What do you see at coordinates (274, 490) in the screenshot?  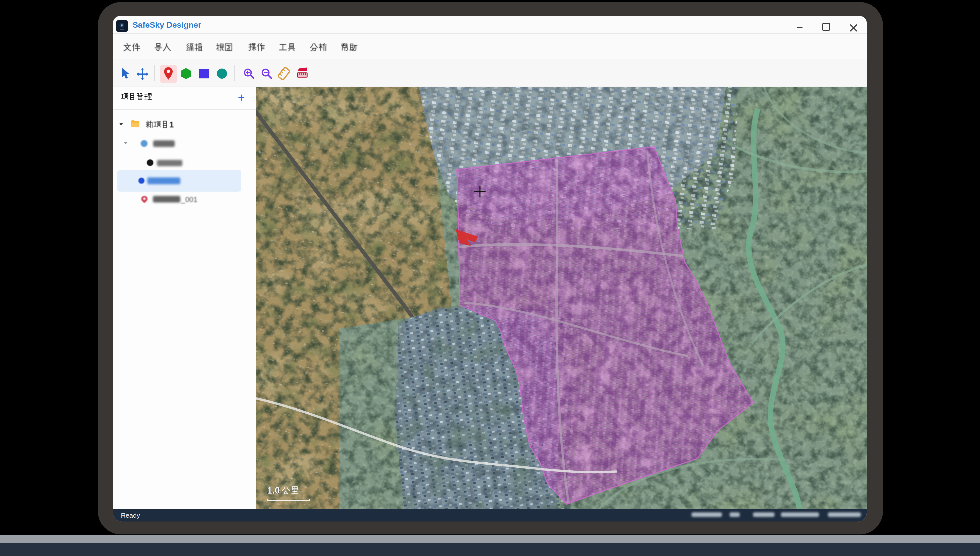 I see `svg-text: 1.0` at bounding box center [274, 490].